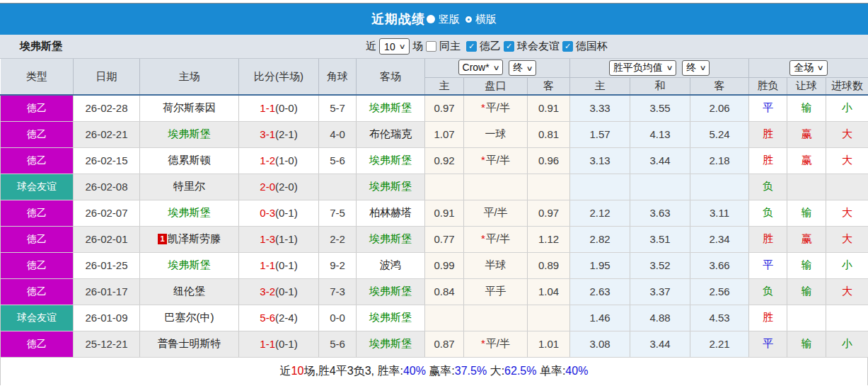 The image size is (868, 386). I want to click on checkbox-german-cup-label: 德国杯, so click(591, 47).